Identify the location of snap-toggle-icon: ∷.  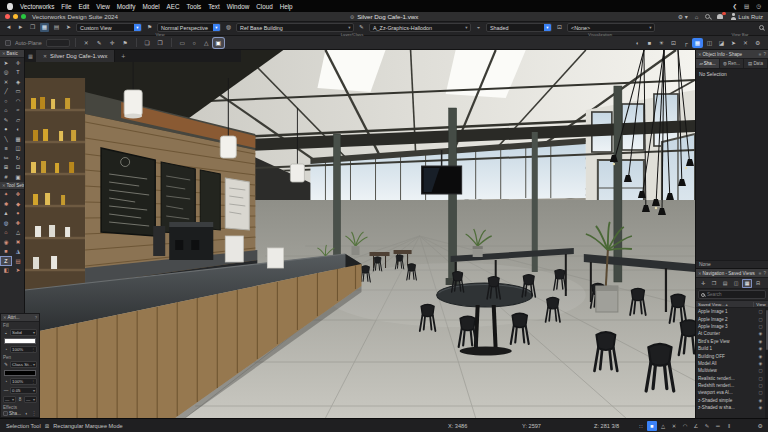
(641, 426).